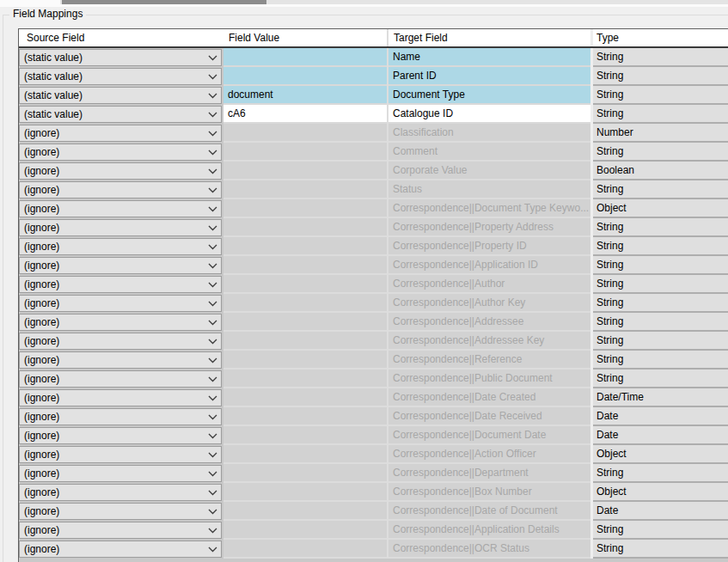 The width and height of the screenshot is (728, 562). What do you see at coordinates (490, 266) in the screenshot?
I see `target-field-cell: Correspondence||Application ID` at bounding box center [490, 266].